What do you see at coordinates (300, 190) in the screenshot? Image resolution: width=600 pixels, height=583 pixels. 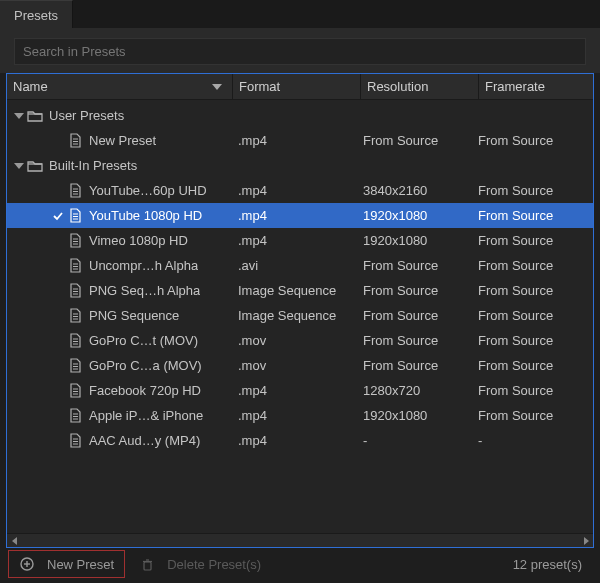 I see `preset-row: YouTube…60p UHD.mp43840x2160From Source` at bounding box center [300, 190].